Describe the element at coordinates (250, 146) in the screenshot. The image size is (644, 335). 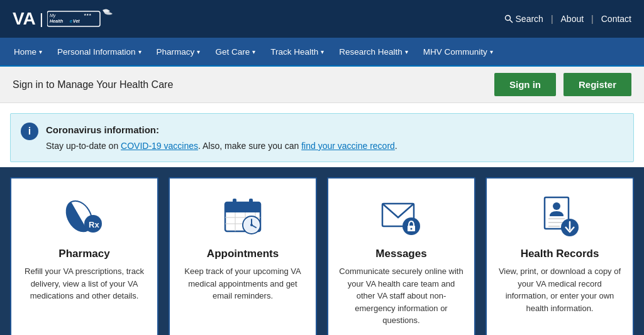
I see `alert-body-text2: . Also, make sure you can` at that location.